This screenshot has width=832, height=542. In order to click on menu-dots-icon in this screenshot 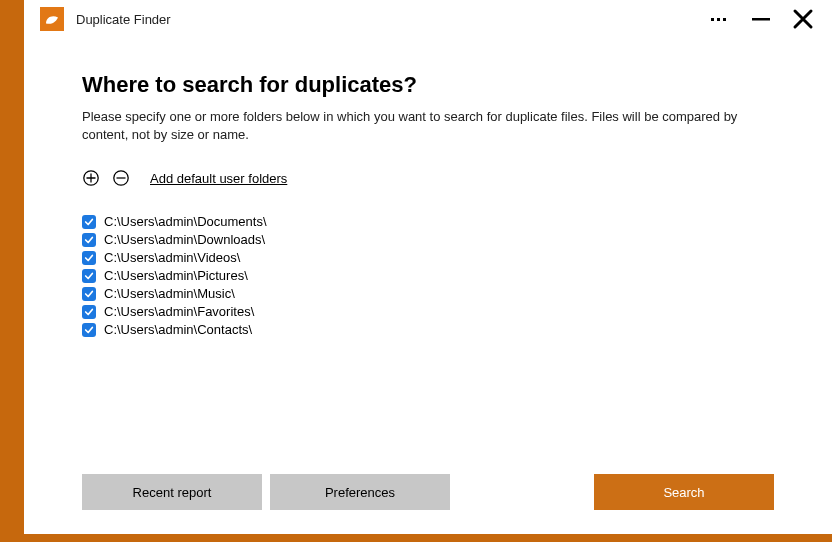, I will do `click(719, 19)`.